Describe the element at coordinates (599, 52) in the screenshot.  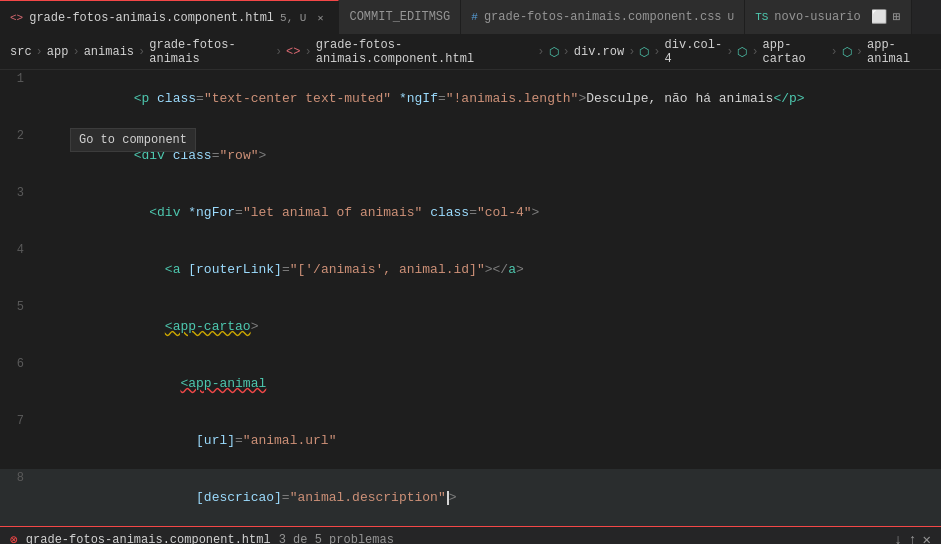
I see `bc-div-row: div.row` at that location.